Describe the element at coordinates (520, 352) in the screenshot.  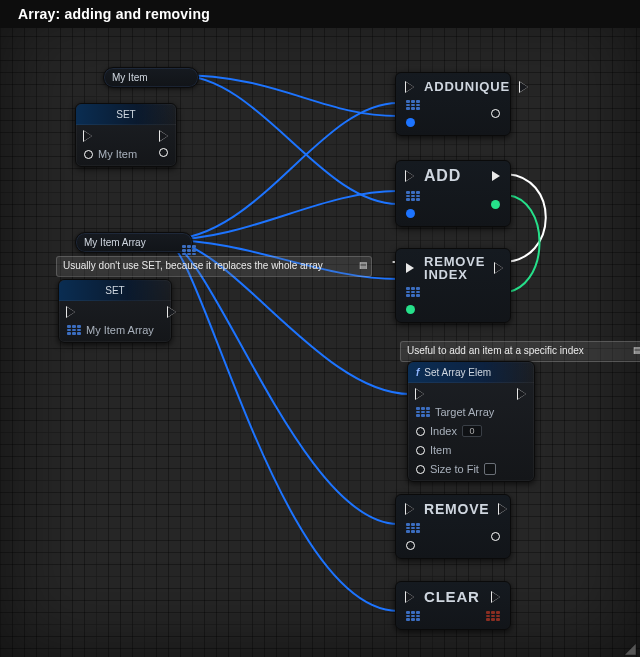
I see `comment-set-elem: Useful to add an item at a specific inde…` at that location.